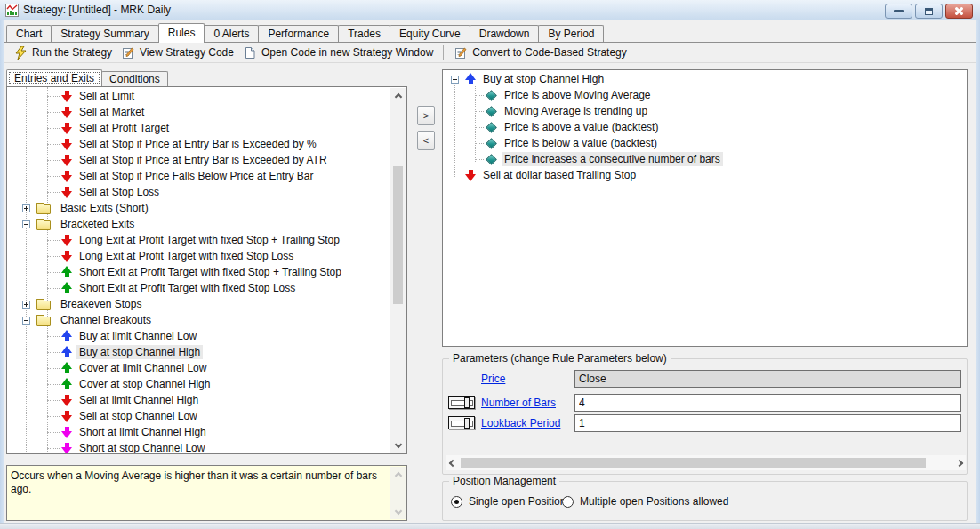 This screenshot has width=980, height=529. Describe the element at coordinates (199, 304) in the screenshot. I see `tree-item: Breakeven Stops` at that location.